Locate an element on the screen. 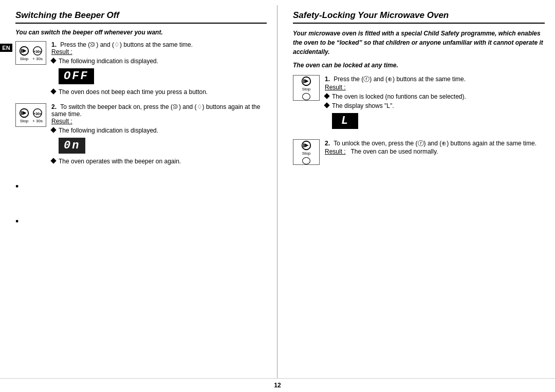  stop-icon-right-1: Stop is located at coordinates (306, 83).